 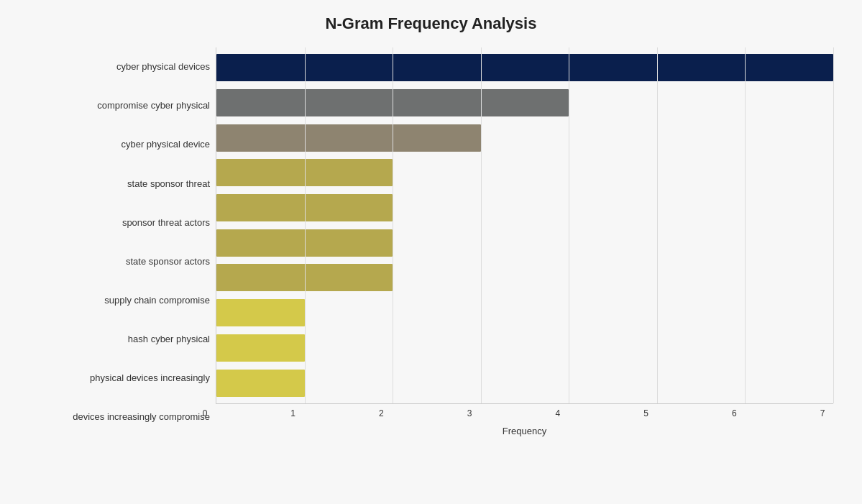 I want to click on chart-title: N-Gram Frequency Analysis, so click(x=431, y=24).